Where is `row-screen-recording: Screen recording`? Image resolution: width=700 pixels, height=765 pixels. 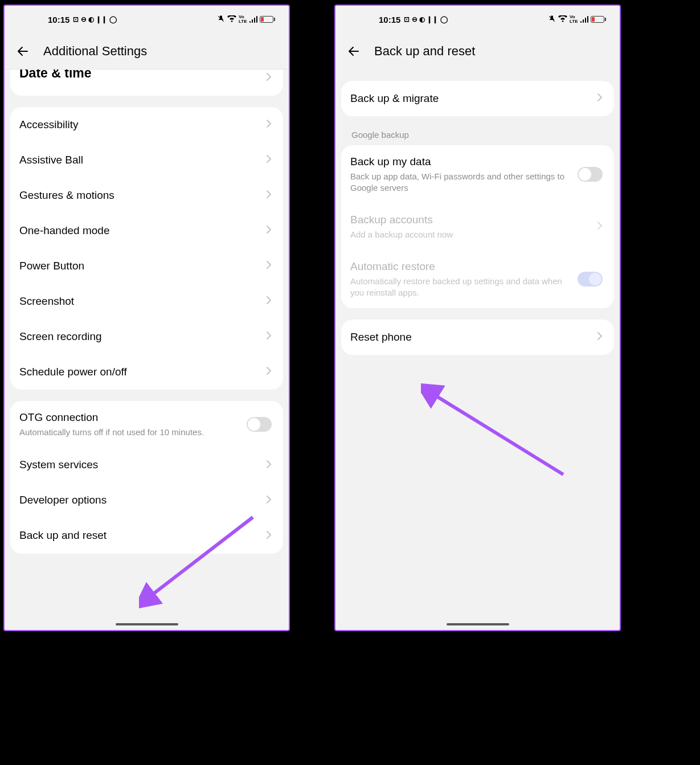 row-screen-recording: Screen recording is located at coordinates (147, 337).